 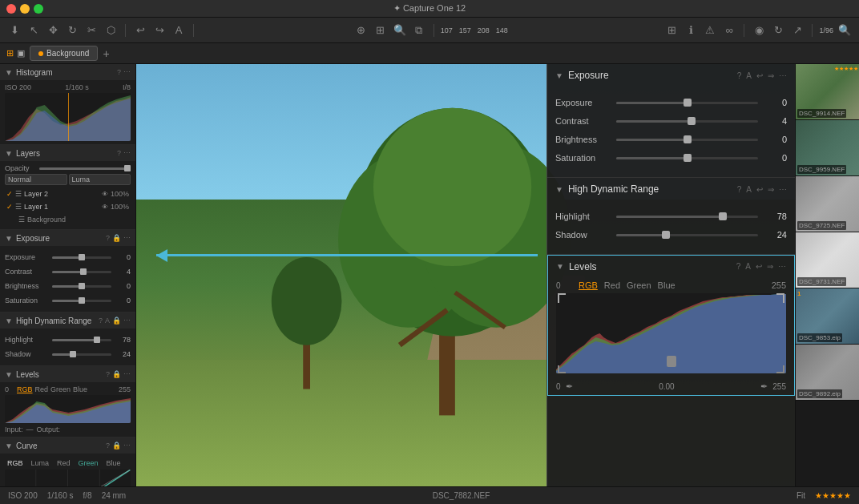 What do you see at coordinates (36, 179) in the screenshot?
I see `blend-mode-dropdown: Normal` at bounding box center [36, 179].